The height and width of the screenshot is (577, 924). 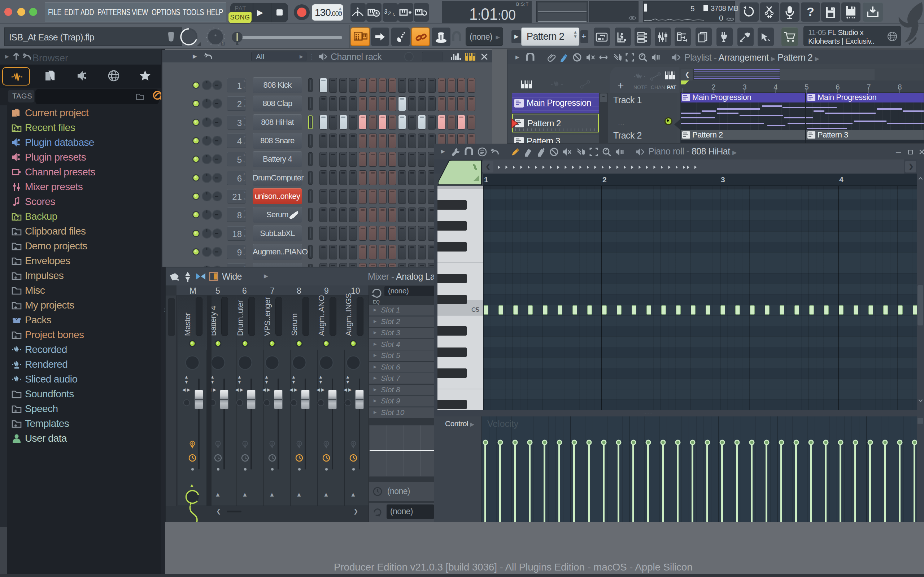 What do you see at coordinates (393, 15) in the screenshot?
I see `svg-text: 1` at bounding box center [393, 15].